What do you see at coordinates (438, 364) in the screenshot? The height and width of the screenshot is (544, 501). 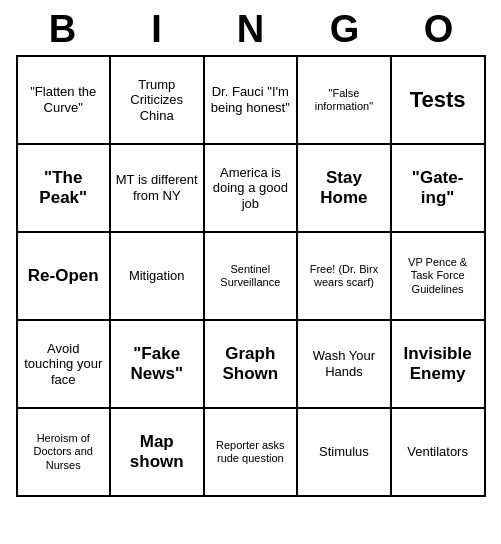 I see `cell-r3-c4: Invisible Enemy` at bounding box center [438, 364].